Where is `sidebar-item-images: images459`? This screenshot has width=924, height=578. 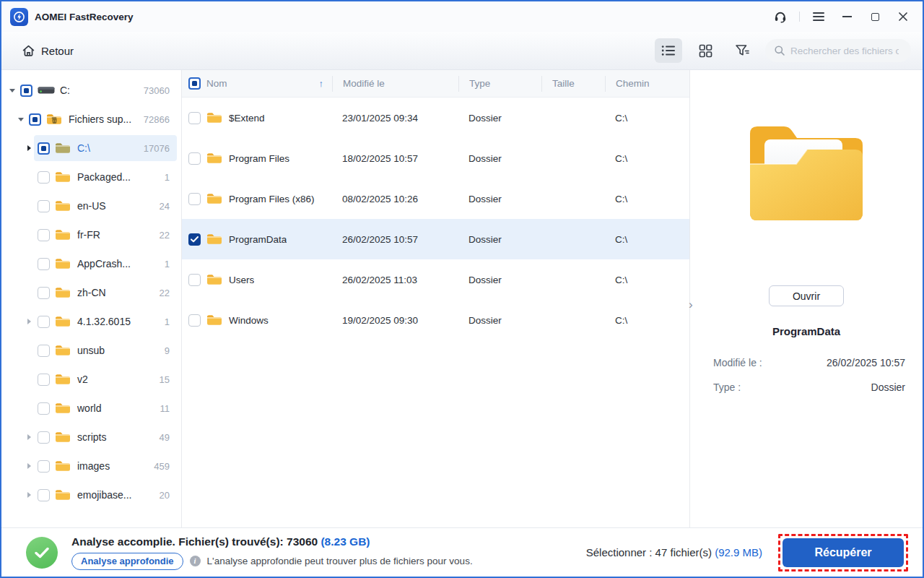 sidebar-item-images: images459 is located at coordinates (91, 466).